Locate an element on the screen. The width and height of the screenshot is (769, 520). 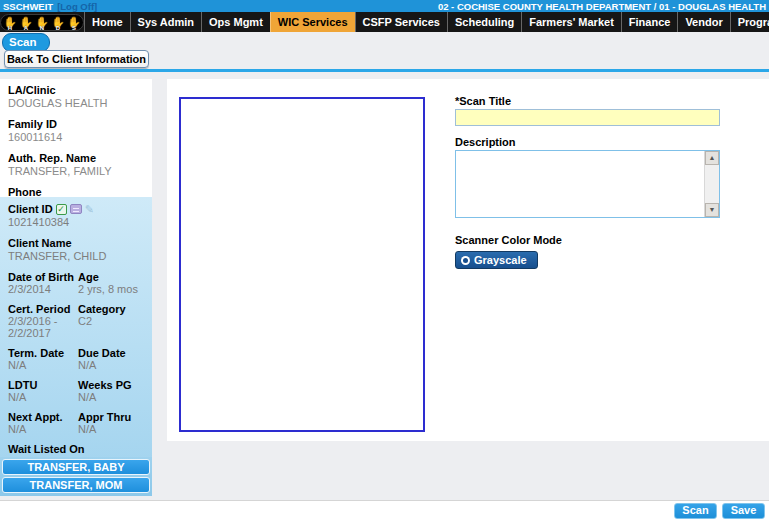
edit-pencil-icon: ✎ is located at coordinates (90, 210).